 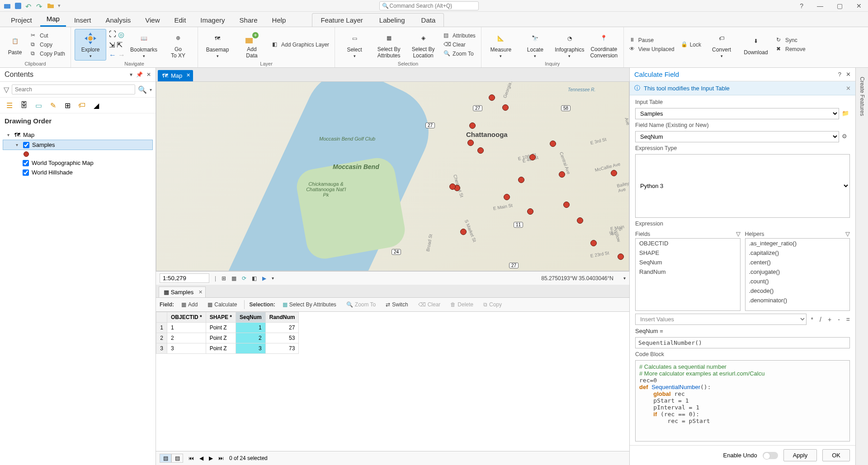 I want to click on clear-button: ⌫Clear, so click(x=429, y=305).